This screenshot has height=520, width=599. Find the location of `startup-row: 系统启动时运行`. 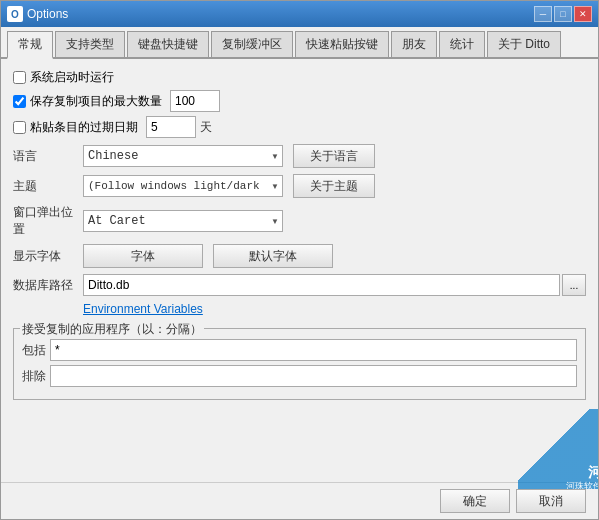

startup-row: 系统启动时运行 is located at coordinates (300, 78).